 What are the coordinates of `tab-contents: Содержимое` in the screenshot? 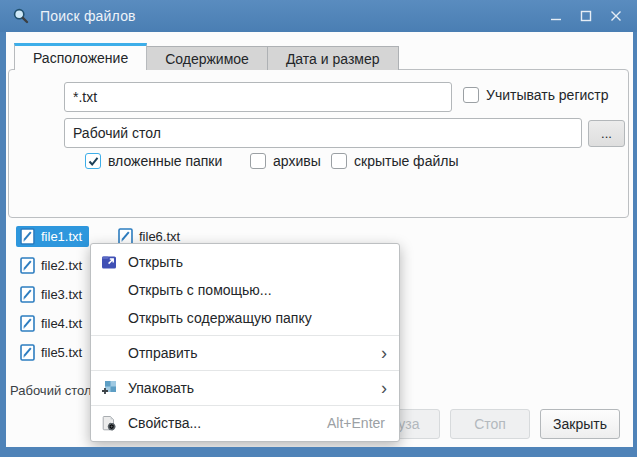 It's located at (208, 58).